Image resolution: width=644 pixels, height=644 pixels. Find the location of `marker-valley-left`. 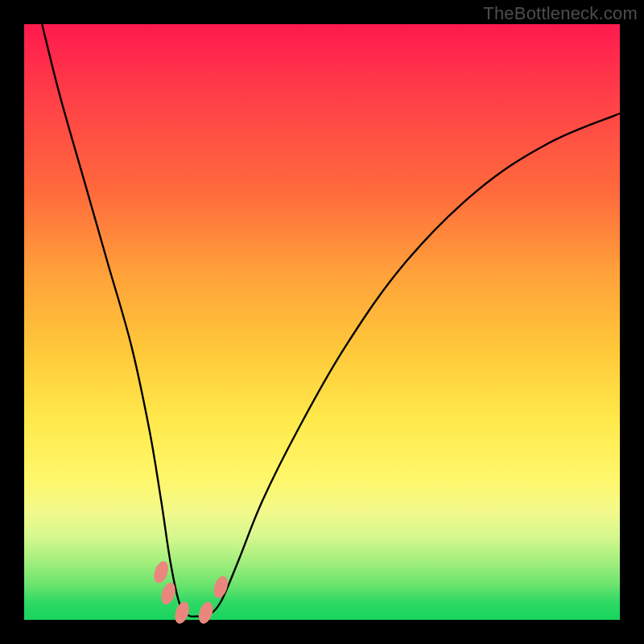

marker-valley-left is located at coordinates (182, 613).